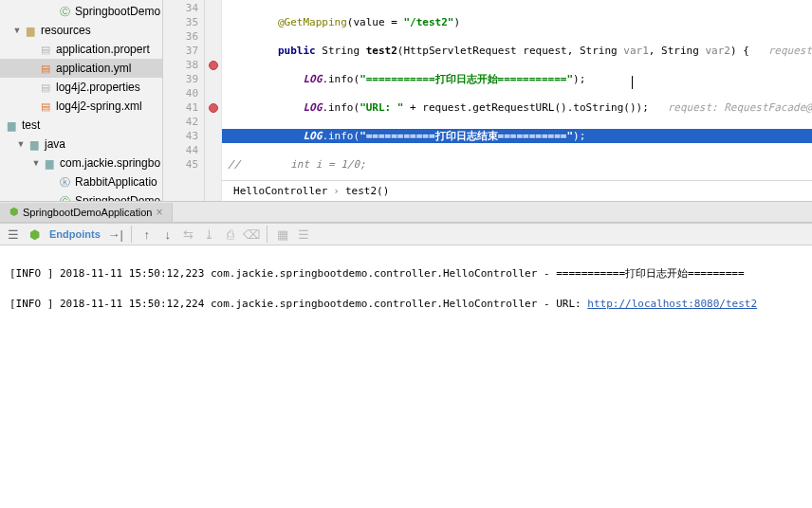  What do you see at coordinates (406, 234) in the screenshot?
I see `console-toolbar: ☰ ⬢ Endpoints →| ↑ ↓ ⇆ ⤓ ⎙ ⌫ ▦ ☰` at bounding box center [406, 234].